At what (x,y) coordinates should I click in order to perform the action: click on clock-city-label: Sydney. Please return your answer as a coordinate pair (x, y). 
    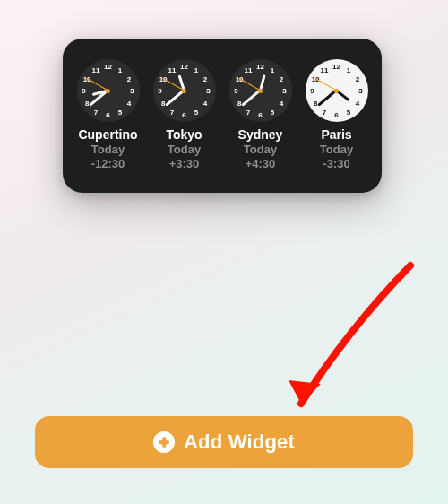
    Looking at the image, I should click on (261, 135).